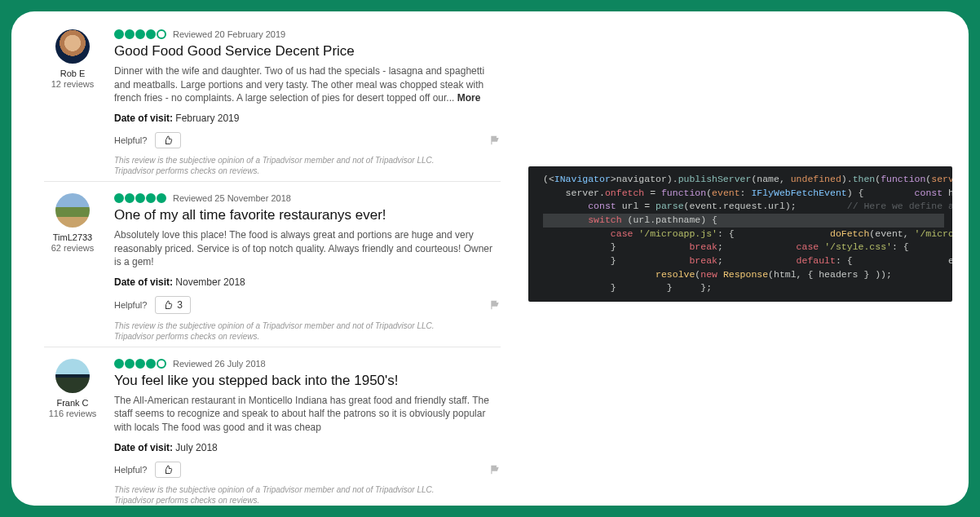  Describe the element at coordinates (73, 84) in the screenshot. I see `review-count: 12 reviews` at that location.